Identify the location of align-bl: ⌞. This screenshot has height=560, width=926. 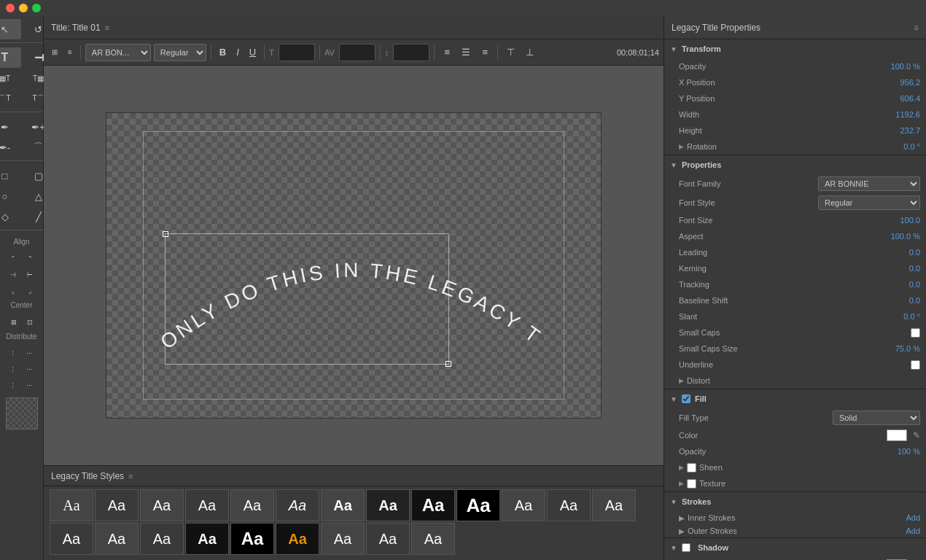
(13, 291).